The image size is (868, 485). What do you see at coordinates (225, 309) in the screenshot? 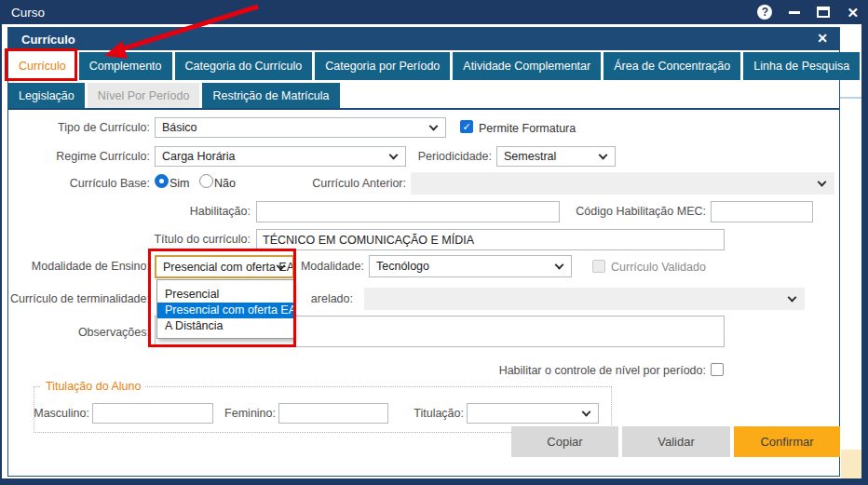
I see `modalidade-ensino-dropdown-list: Presencial Presencial com oferta EAD A D…` at bounding box center [225, 309].